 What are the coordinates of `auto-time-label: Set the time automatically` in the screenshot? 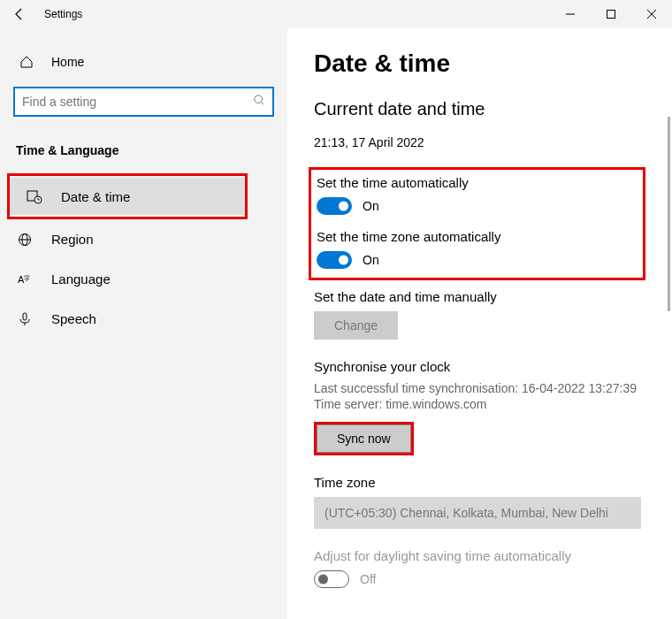 It's located at (476, 182).